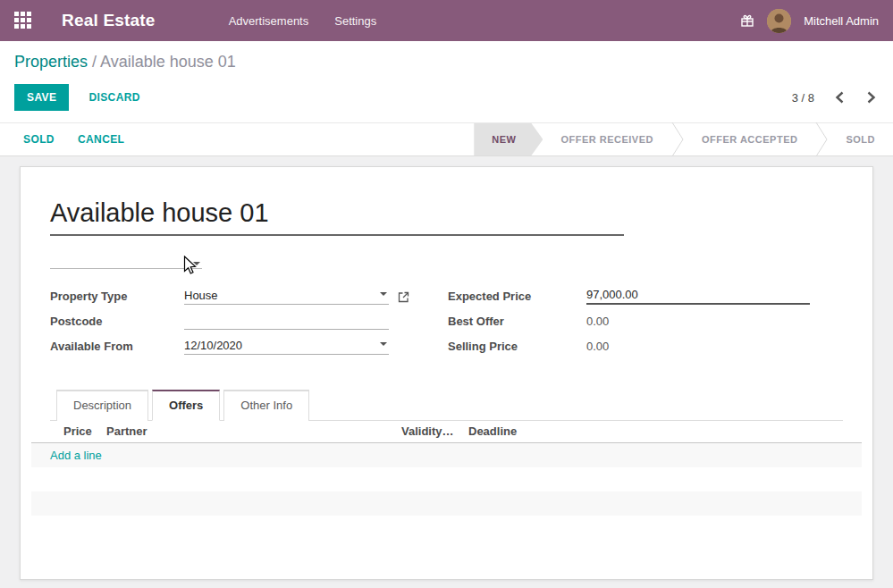 This screenshot has height=588, width=893. What do you see at coordinates (303, 21) in the screenshot?
I see `nav-menu: Advertisements Settings` at bounding box center [303, 21].